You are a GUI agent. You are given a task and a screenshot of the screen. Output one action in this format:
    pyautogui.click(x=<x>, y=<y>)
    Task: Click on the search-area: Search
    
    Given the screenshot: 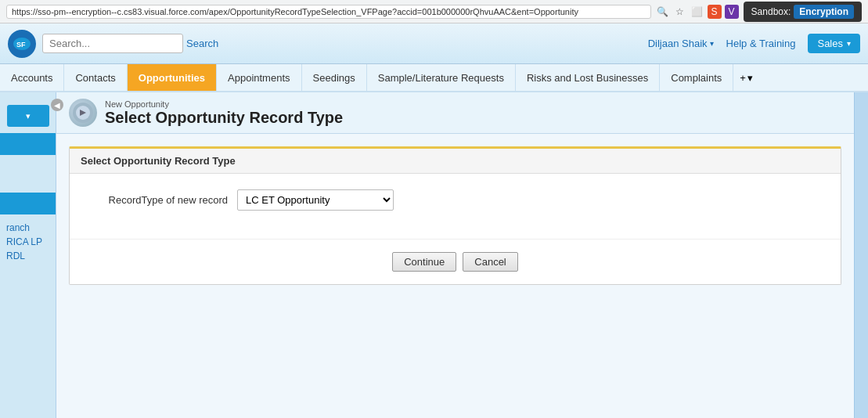 What is the action you would take?
    pyautogui.click(x=130, y=44)
    